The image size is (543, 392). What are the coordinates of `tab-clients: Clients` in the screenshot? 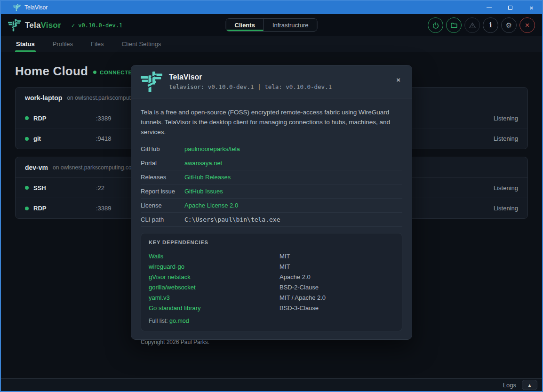 It's located at (245, 25).